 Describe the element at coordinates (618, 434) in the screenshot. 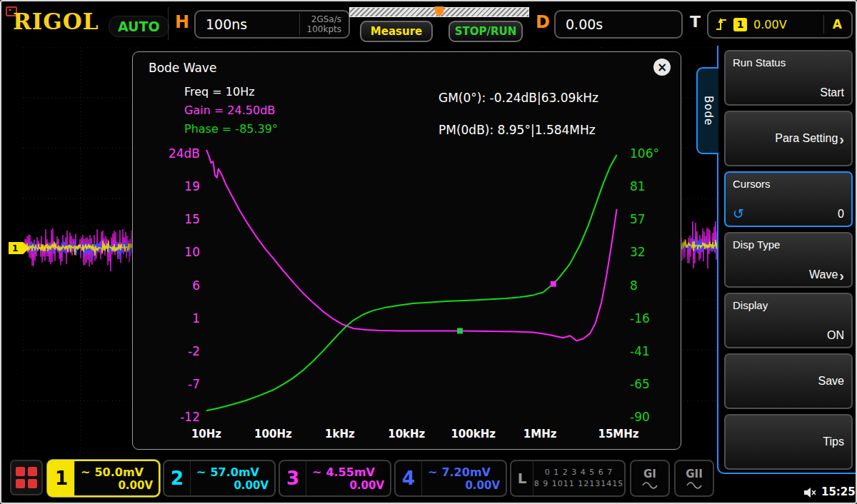

I see `svg-text: 15MHz` at that location.